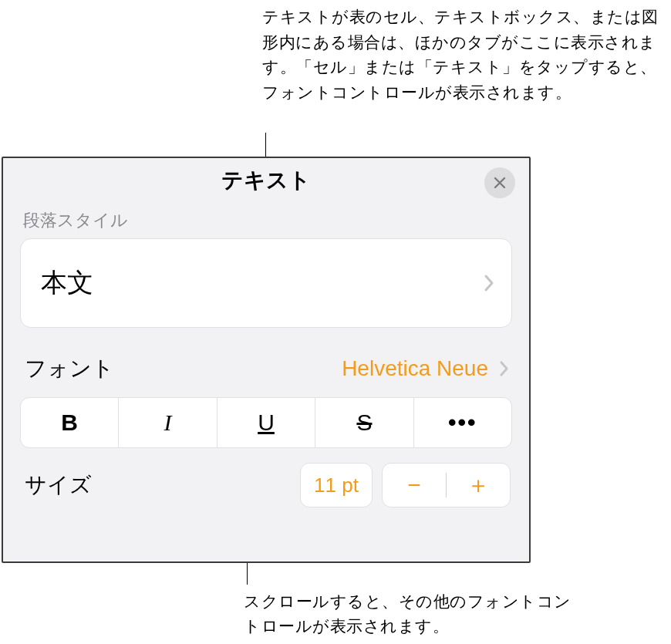  Describe the element at coordinates (266, 485) in the screenshot. I see `font-size-row: サイズ 11 pt − ＋` at that location.